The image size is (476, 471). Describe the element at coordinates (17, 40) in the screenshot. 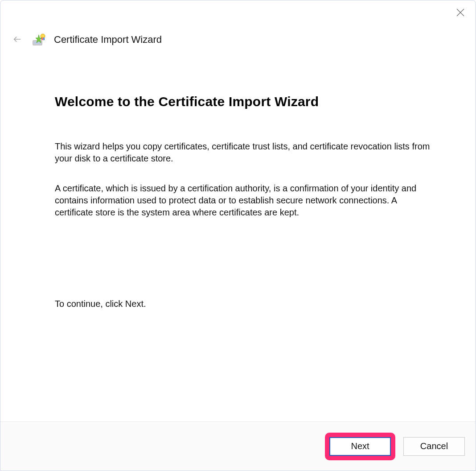

I see `back-arrow-icon` at that location.